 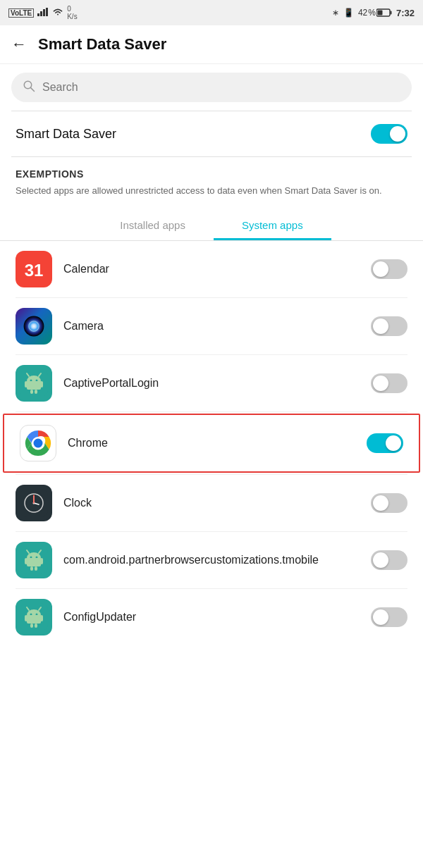 I want to click on toggle-thumb, so click(x=398, y=134).